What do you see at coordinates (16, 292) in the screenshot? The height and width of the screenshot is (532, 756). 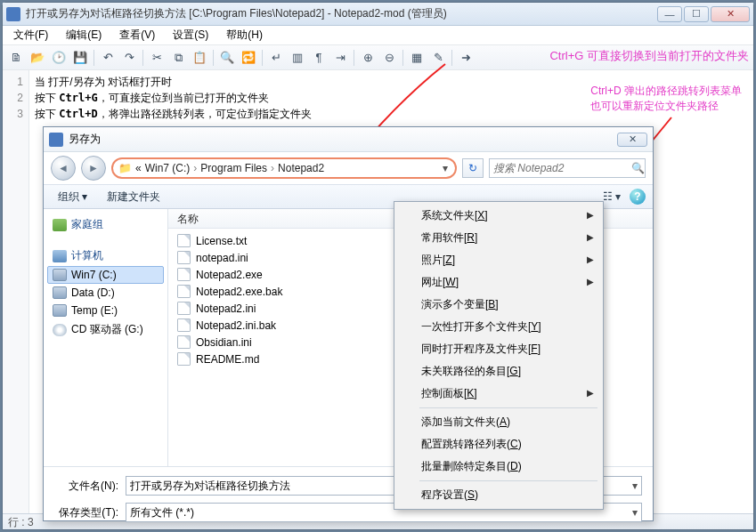 I see `line-gutter: 1 2 3` at bounding box center [16, 292].